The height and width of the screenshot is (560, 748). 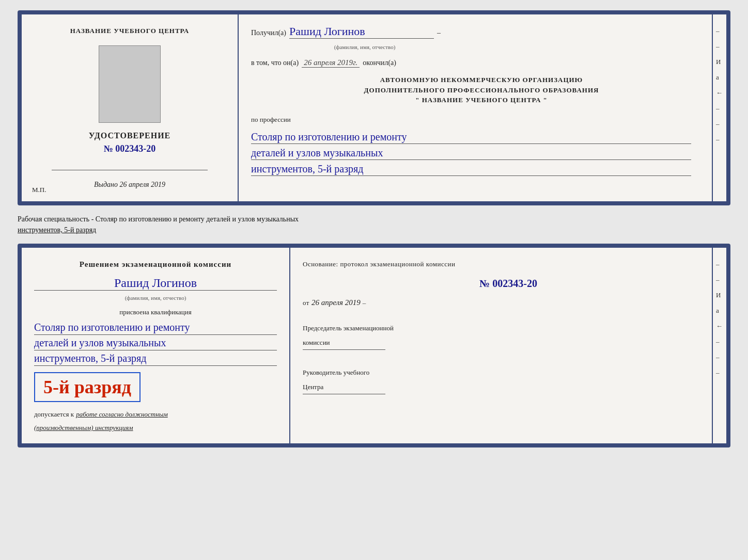 I want to click on cert1-mp: М.П., so click(x=39, y=190).